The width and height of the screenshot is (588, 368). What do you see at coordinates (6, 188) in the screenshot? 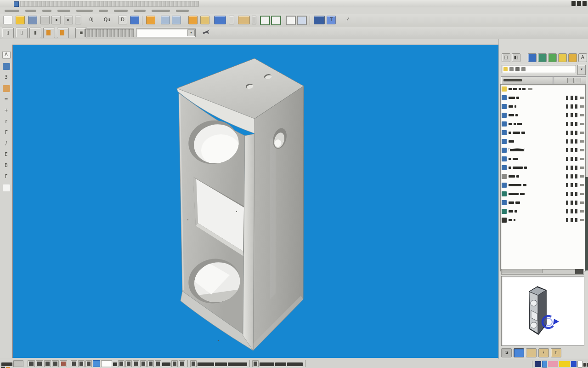
I see `blank-tool-icon` at bounding box center [6, 188].